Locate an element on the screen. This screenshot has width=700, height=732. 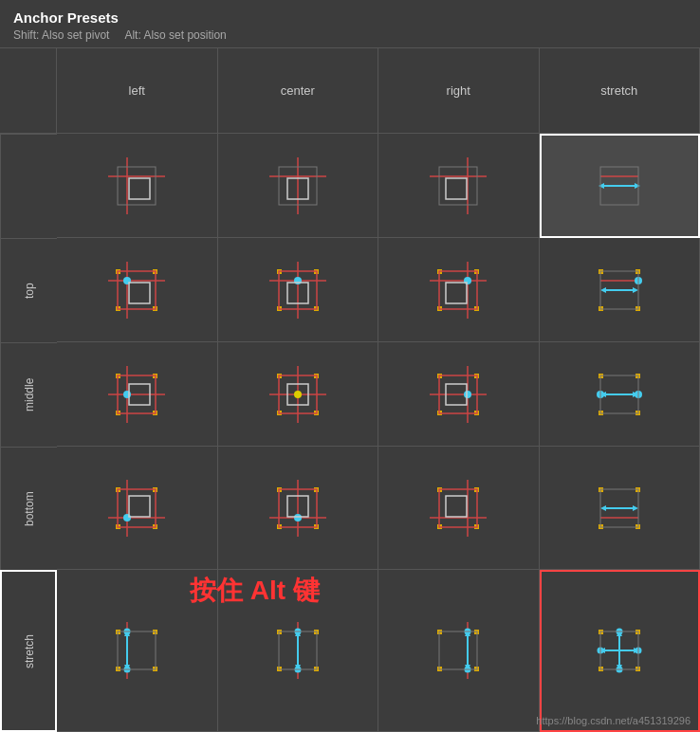
anchor-cell-none-center is located at coordinates (299, 186).